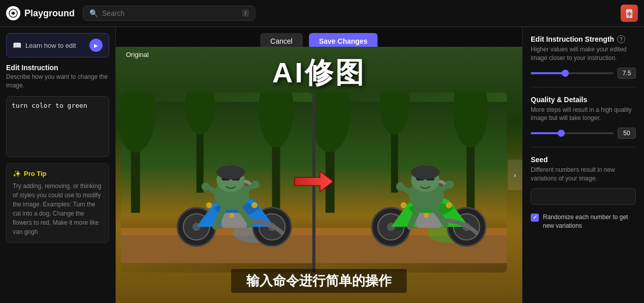 The width and height of the screenshot is (644, 303). What do you see at coordinates (627, 73) in the screenshot?
I see `strength-slider-value: 7.5` at bounding box center [627, 73].